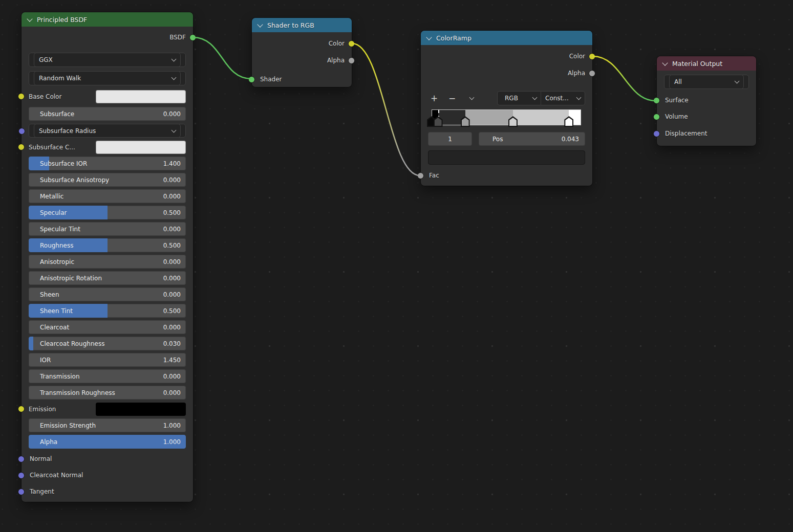 This screenshot has width=793, height=532. What do you see at coordinates (706, 134) in the screenshot?
I see `input-row-displacement: Displacement` at bounding box center [706, 134].